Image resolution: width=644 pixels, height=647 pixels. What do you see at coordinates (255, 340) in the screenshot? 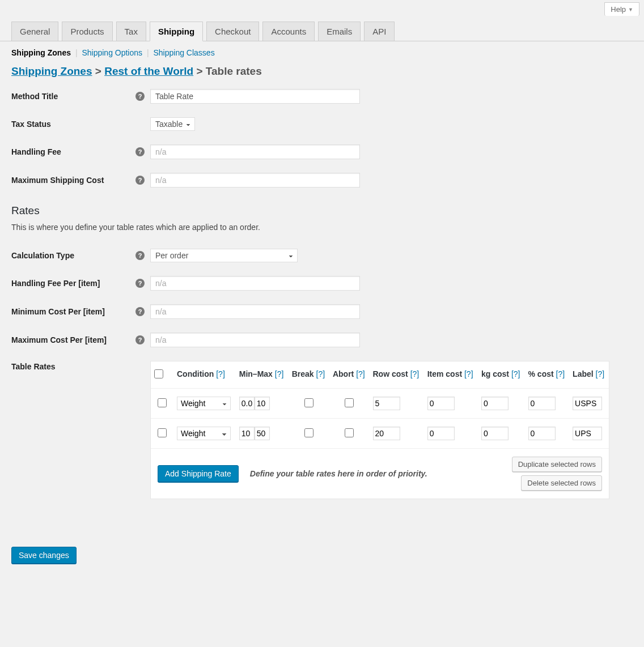
I see `max-per-item-input` at bounding box center [255, 340].